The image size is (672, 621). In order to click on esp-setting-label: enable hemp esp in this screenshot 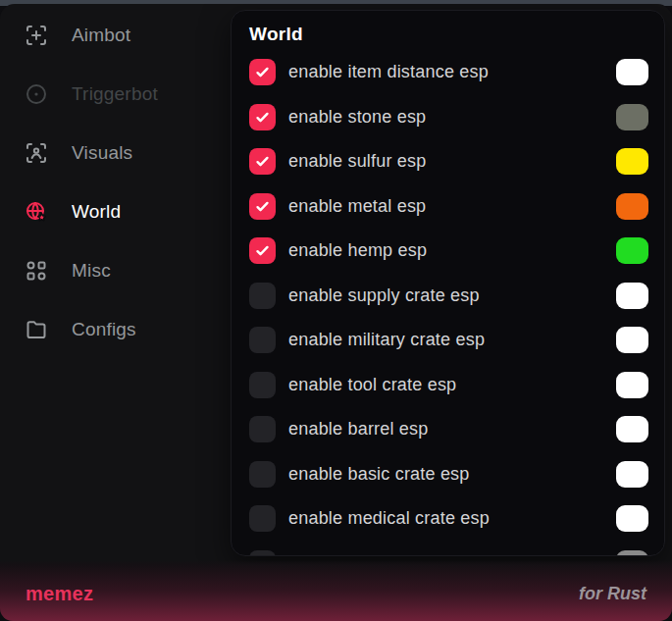, I will do `click(357, 251)`.